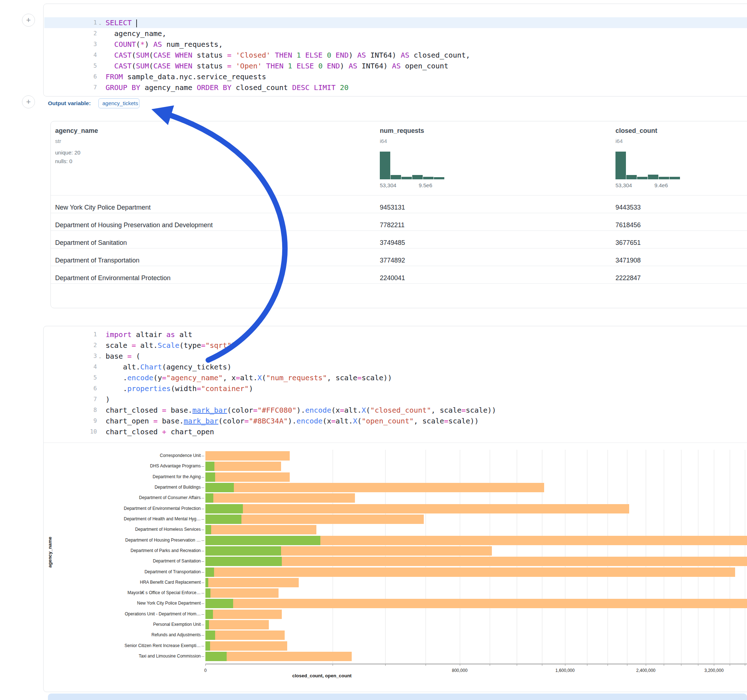 This screenshot has height=700, width=747. What do you see at coordinates (301, 410) in the screenshot?
I see `code-line: chart_closed = base.mark_bar(color="#FFC…` at bounding box center [301, 410].